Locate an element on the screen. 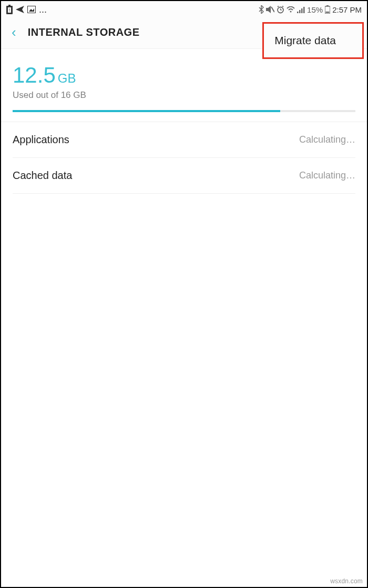 The image size is (368, 588). battery-percent-text: 15% is located at coordinates (315, 9).